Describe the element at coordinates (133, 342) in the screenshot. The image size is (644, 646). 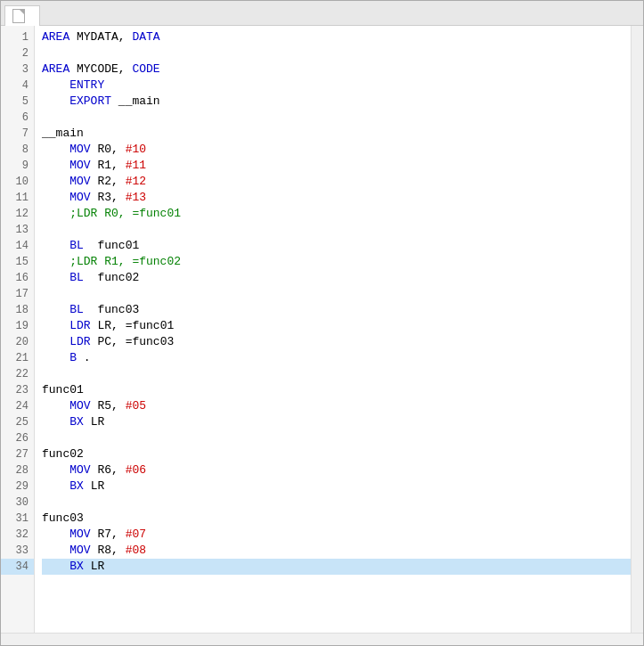
I see `code-token: PC, =func03` at that location.